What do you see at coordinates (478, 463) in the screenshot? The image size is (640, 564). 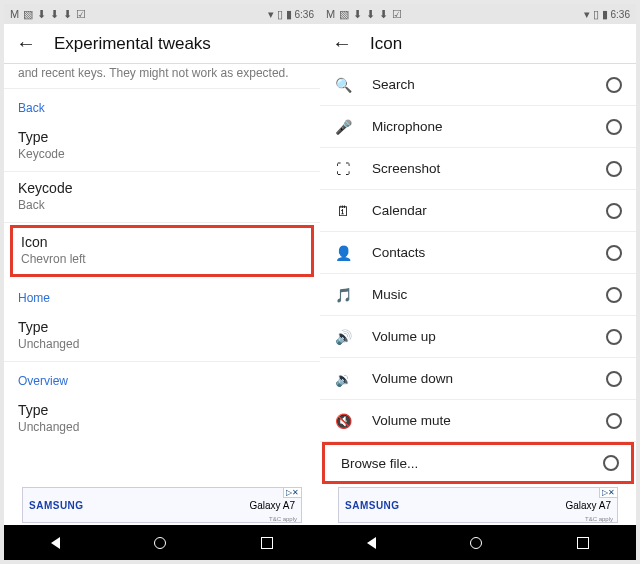 I see `radio-row-browse-highlighted: Browse file...` at bounding box center [478, 463].